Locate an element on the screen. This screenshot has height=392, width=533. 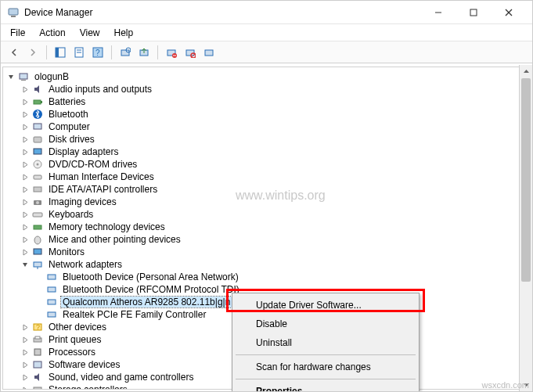
toolbar-separator is located at coordinates (47, 52).